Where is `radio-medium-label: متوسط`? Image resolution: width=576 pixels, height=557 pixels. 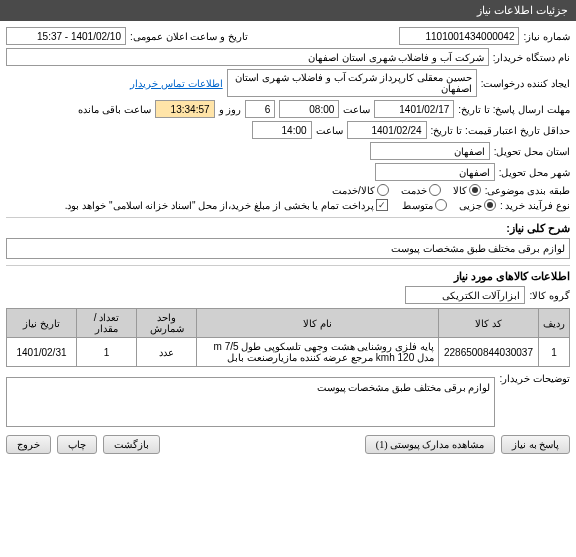 radio-medium-label: متوسط is located at coordinates (418, 206).